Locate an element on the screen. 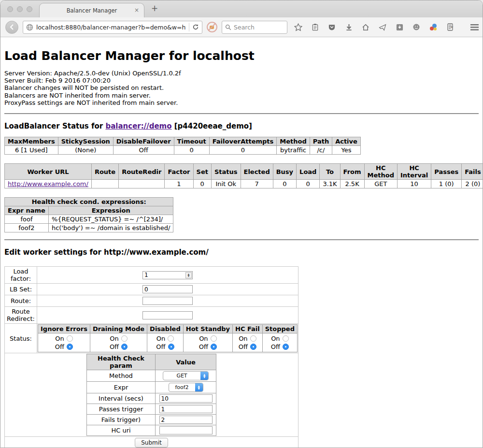 The height and width of the screenshot is (448, 483). hc-fail-off-radio is located at coordinates (253, 347).